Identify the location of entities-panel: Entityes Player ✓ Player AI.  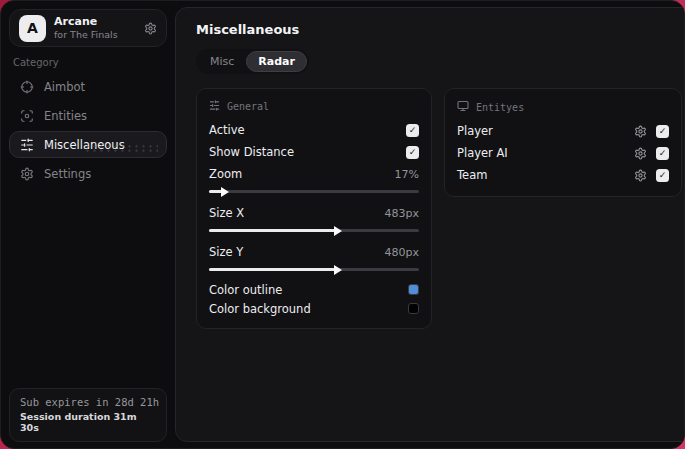
(563, 142).